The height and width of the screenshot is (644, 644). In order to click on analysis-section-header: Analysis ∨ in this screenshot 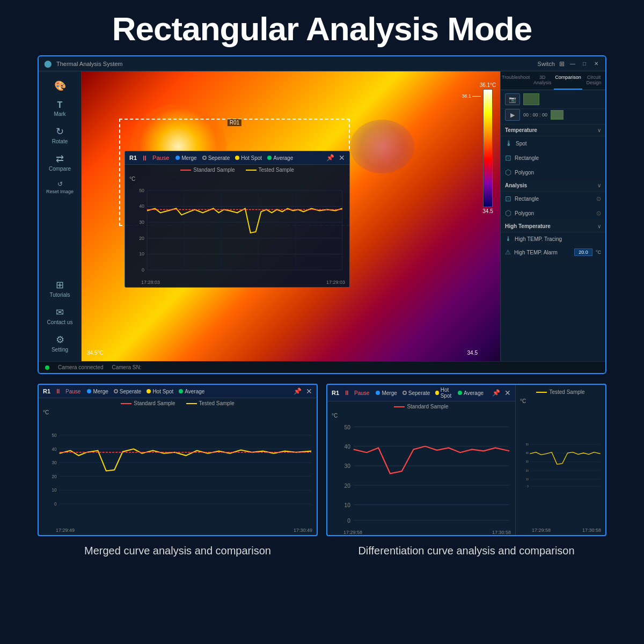, I will do `click(553, 186)`.